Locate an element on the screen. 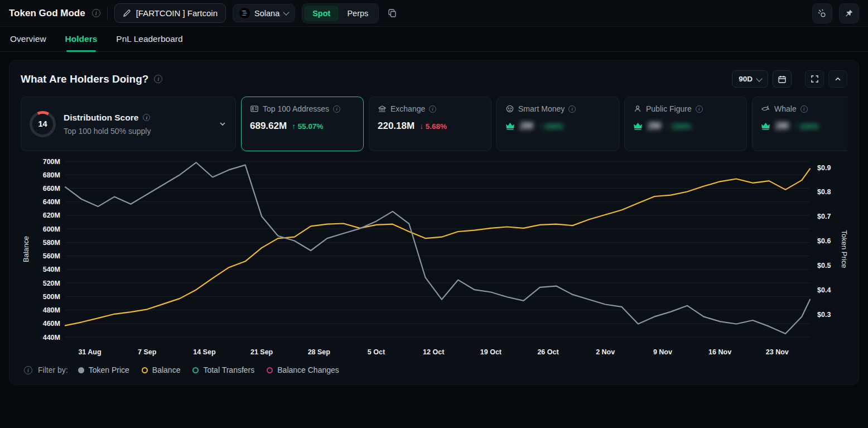  chevron-up-icon is located at coordinates (838, 79).